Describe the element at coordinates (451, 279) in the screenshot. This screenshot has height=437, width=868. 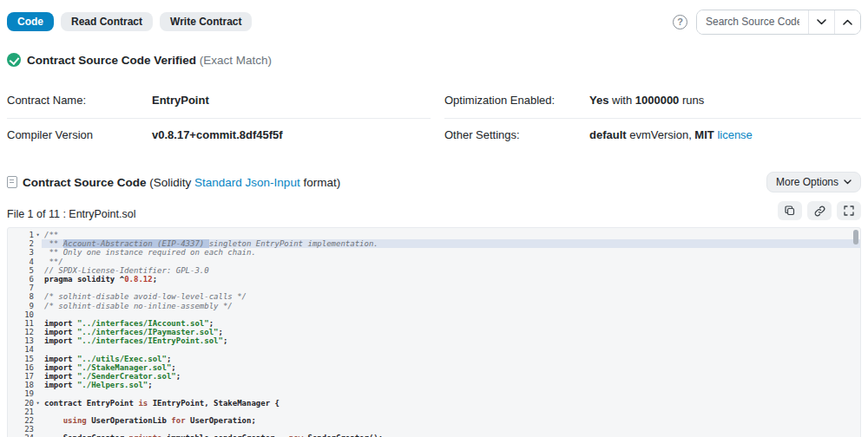
I see `code-text: pragma solidity ^0.8.12;` at that location.